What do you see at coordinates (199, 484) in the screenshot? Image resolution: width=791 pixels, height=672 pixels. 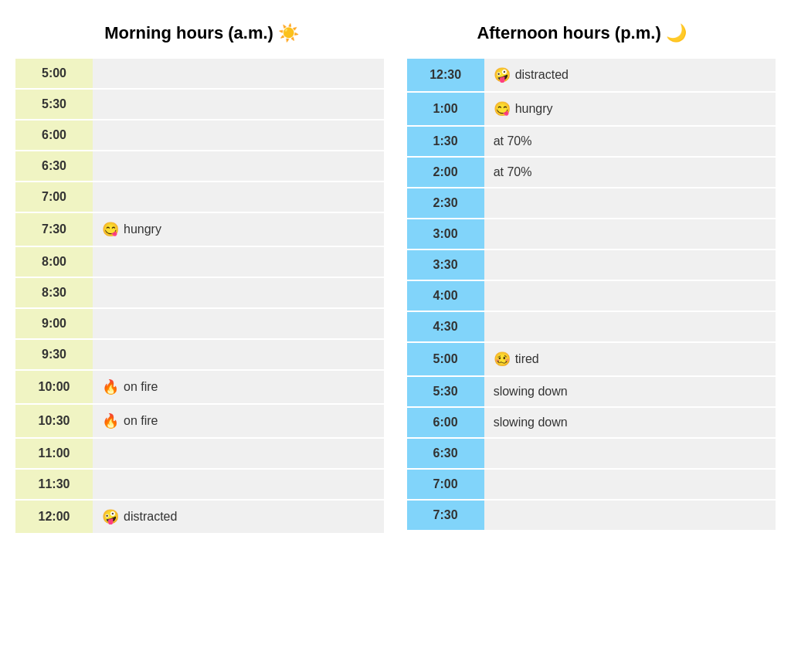 I see `morning-row: 11:30` at bounding box center [199, 484].